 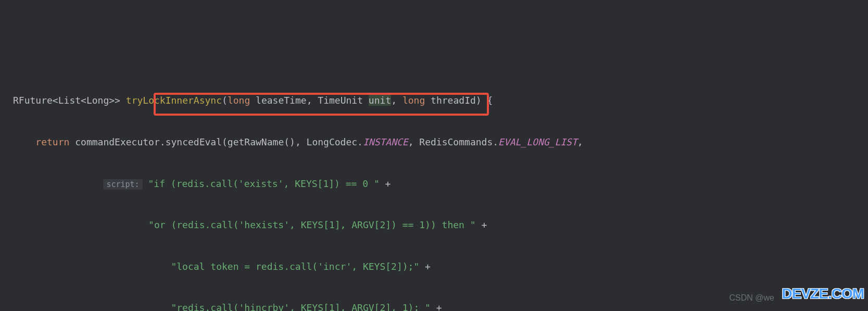 What do you see at coordinates (123, 184) in the screenshot?
I see `param-hint-script: script:` at bounding box center [123, 184].